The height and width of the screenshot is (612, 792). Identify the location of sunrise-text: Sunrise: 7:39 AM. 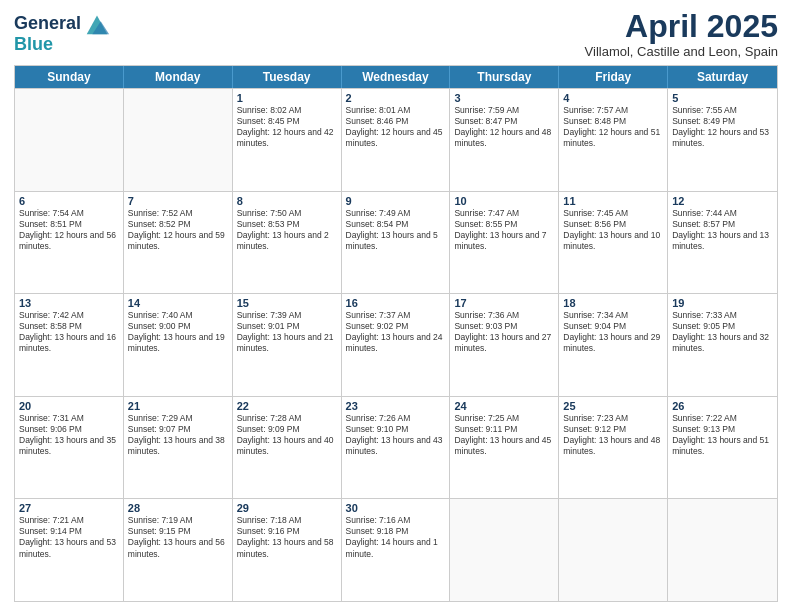
(287, 316).